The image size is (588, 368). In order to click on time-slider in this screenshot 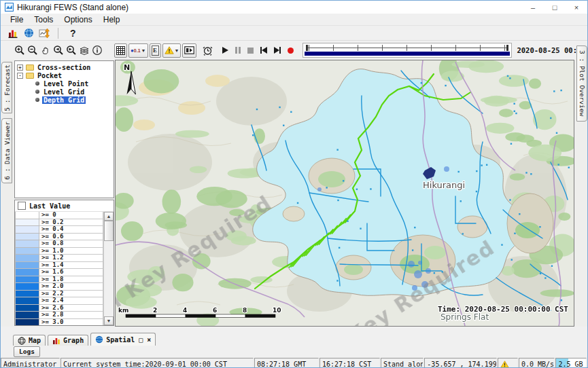, I will do `click(407, 50)`.